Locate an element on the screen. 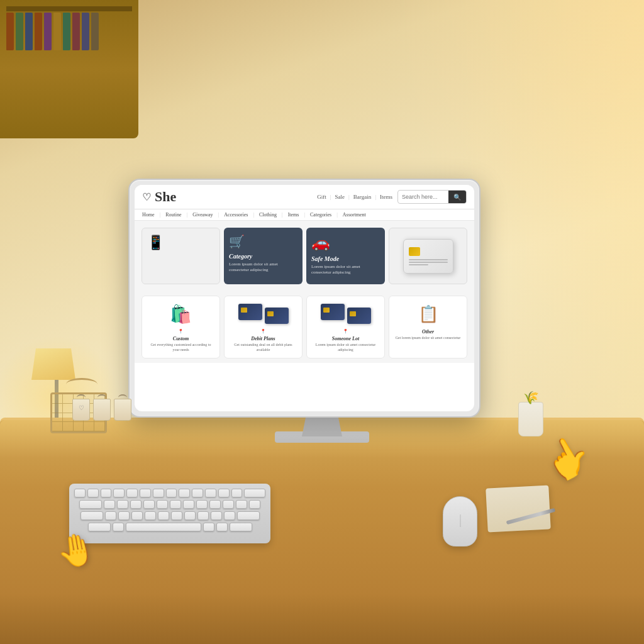 The width and height of the screenshot is (644, 644). mouse-scroll-wheel is located at coordinates (460, 521).